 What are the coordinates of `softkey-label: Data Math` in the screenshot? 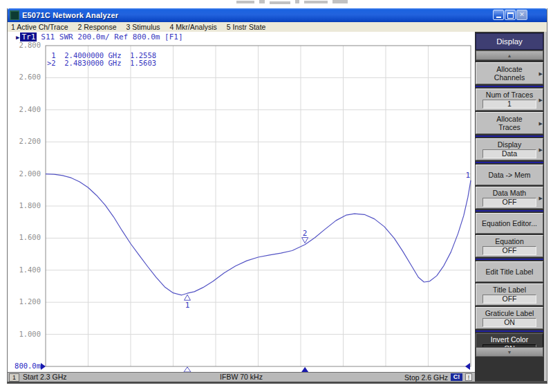 It's located at (509, 193).